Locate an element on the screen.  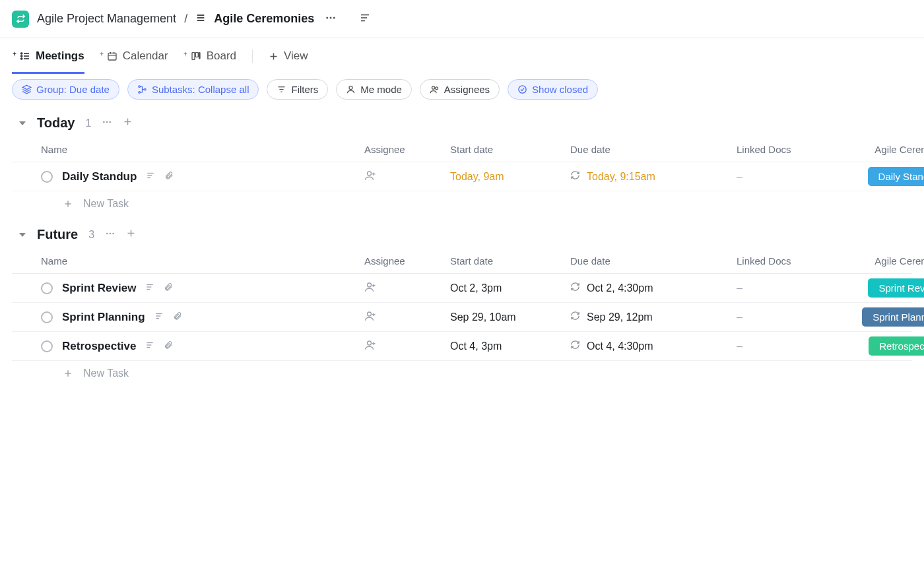
pill-group-by: Group: Due date is located at coordinates (66, 90).